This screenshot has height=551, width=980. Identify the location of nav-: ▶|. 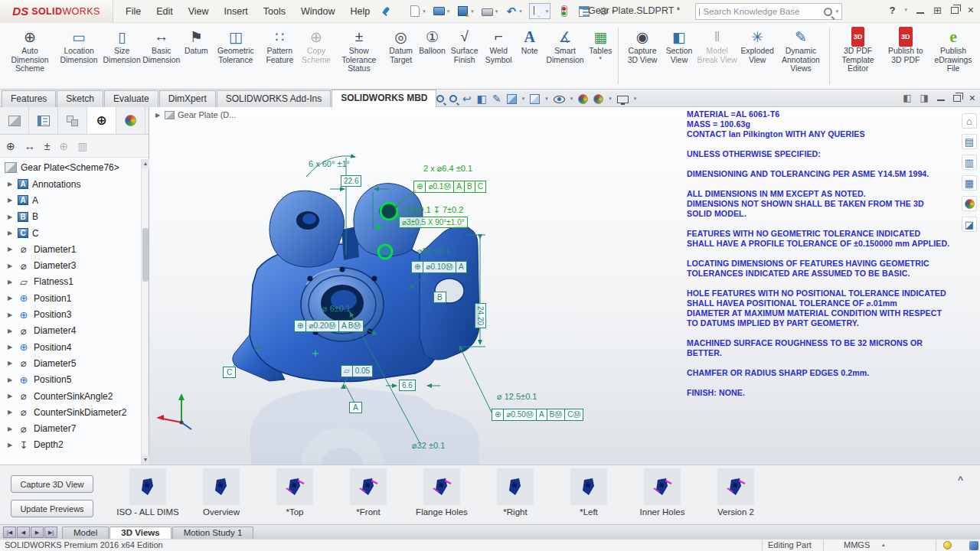
(51, 533).